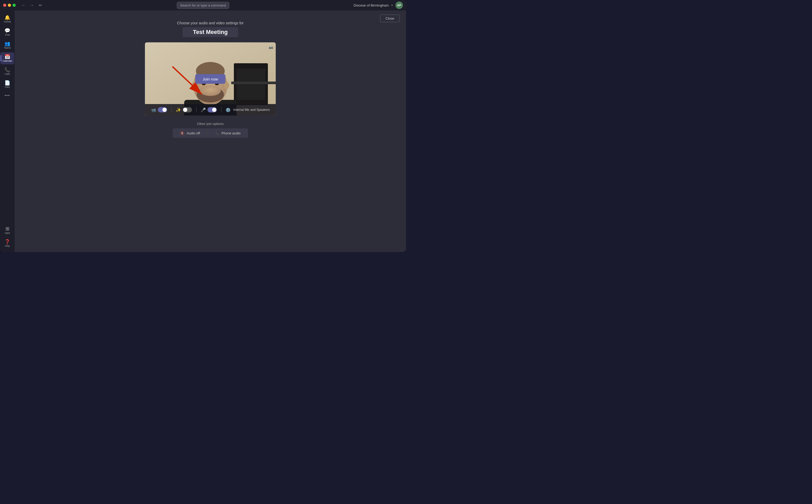 This screenshot has height=504, width=812. Describe the element at coordinates (7, 71) in the screenshot. I see `sidebar-item-calls: 📞 Calls` at that location.